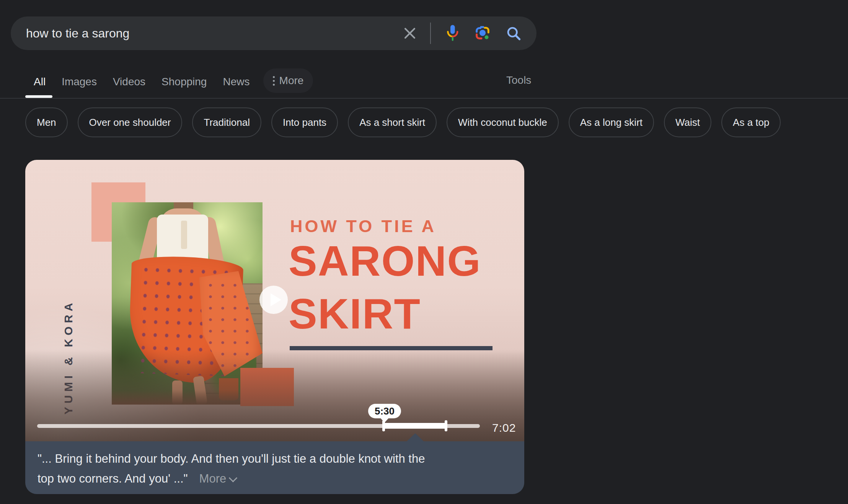  I want to click on chip-men: Men, so click(47, 122).